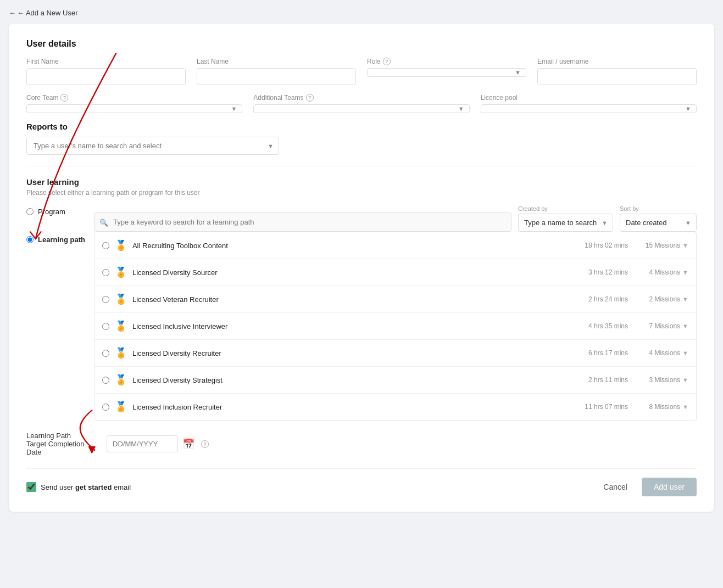  Describe the element at coordinates (142, 444) in the screenshot. I see `date-input` at that location.